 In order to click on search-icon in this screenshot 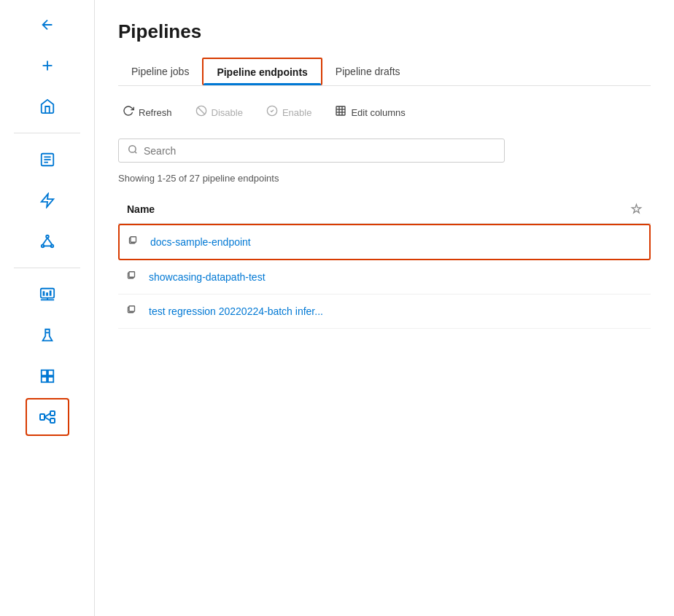, I will do `click(133, 150)`.